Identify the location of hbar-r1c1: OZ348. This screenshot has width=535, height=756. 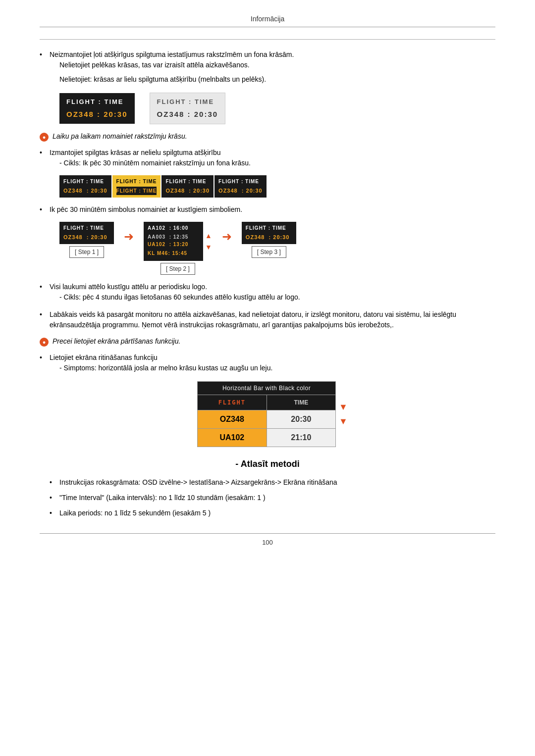
(232, 419).